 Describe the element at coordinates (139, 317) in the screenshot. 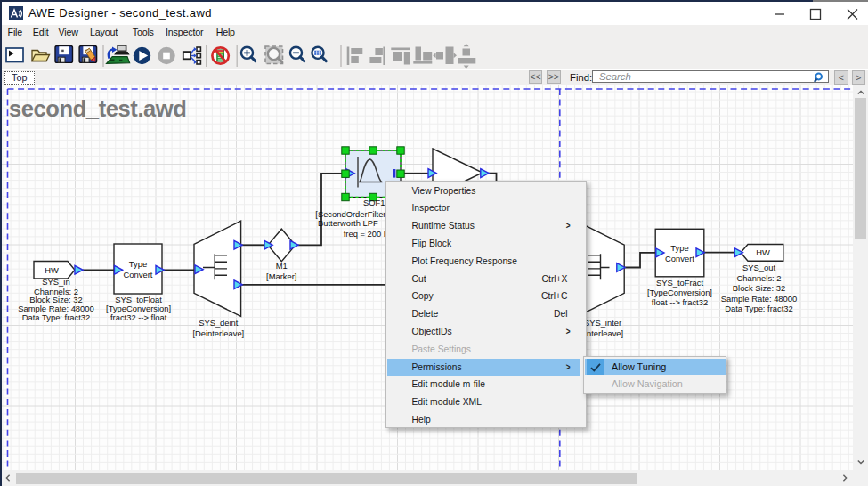

I see `svg-text: fract32 --> float` at that location.